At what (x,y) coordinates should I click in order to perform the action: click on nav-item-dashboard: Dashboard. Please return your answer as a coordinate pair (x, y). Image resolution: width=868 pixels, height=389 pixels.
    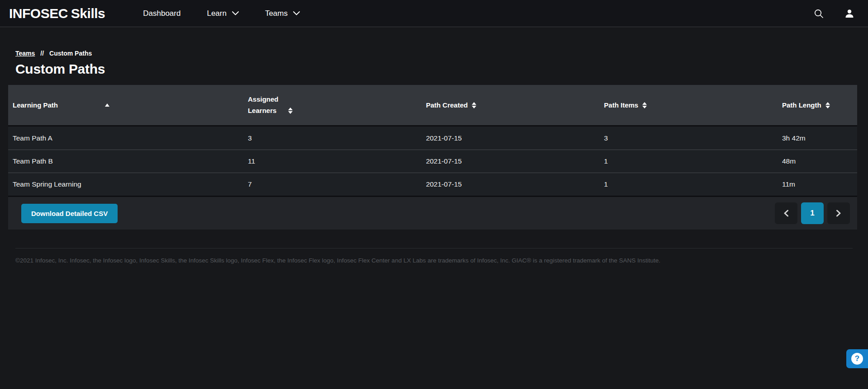
    Looking at the image, I should click on (162, 14).